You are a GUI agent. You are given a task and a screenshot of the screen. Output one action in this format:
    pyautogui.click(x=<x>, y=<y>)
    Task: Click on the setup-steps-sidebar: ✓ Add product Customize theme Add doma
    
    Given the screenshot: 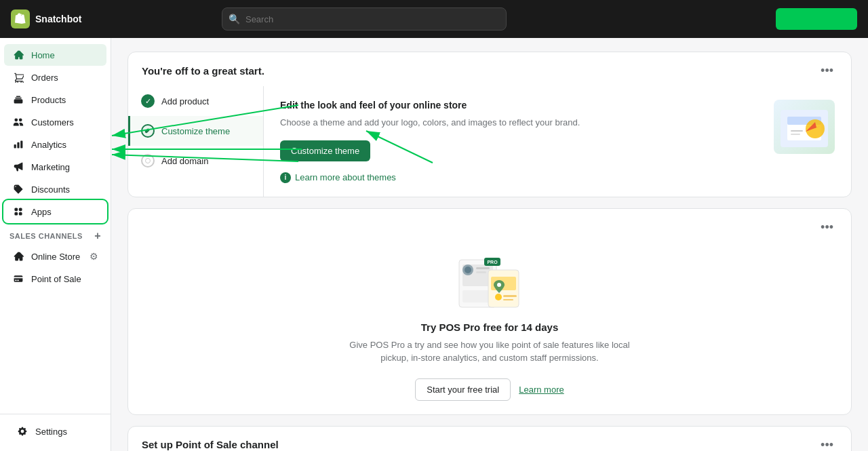 What is the action you would take?
    pyautogui.click(x=196, y=141)
    